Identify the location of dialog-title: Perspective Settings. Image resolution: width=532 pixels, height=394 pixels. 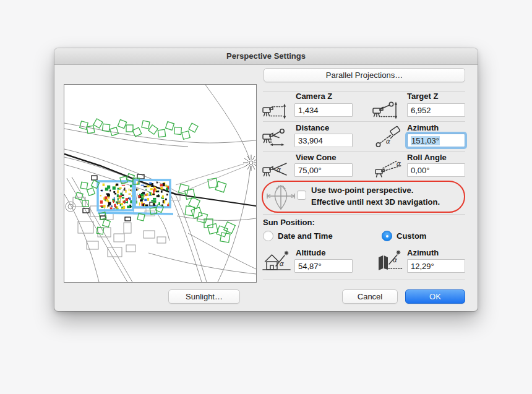
(266, 56).